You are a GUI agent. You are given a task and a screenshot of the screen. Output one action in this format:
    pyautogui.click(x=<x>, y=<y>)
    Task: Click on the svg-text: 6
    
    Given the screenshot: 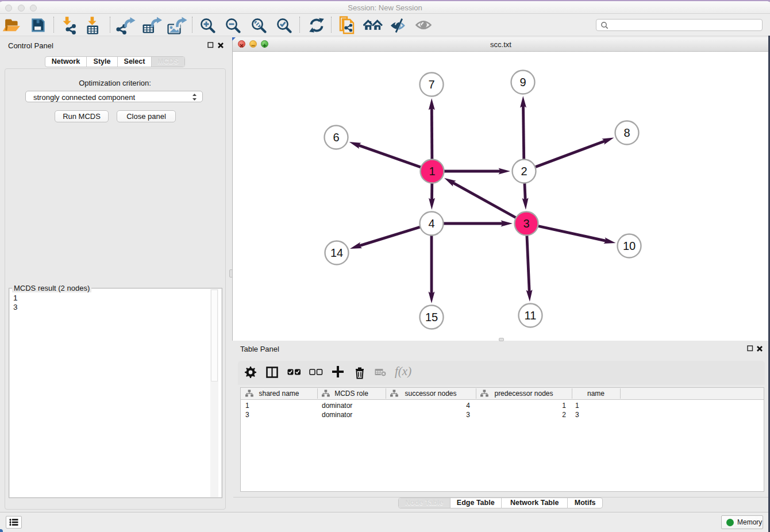 What is the action you would take?
    pyautogui.click(x=336, y=137)
    